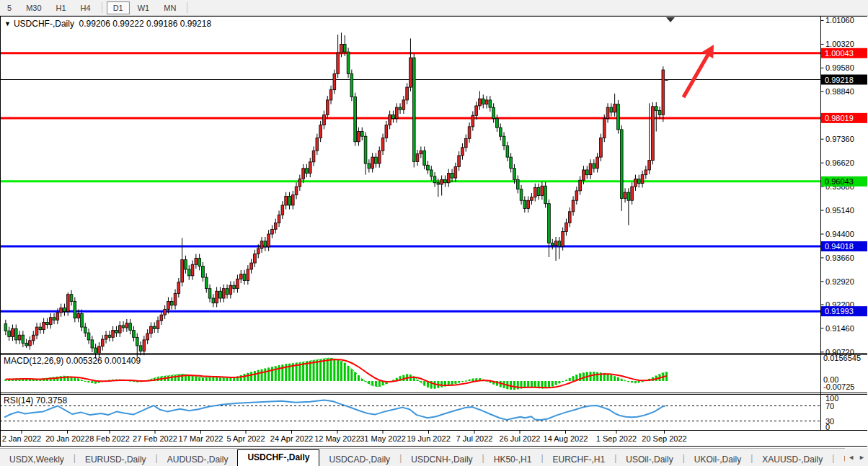  I want to click on timeframe-button-d1: D1, so click(118, 8).